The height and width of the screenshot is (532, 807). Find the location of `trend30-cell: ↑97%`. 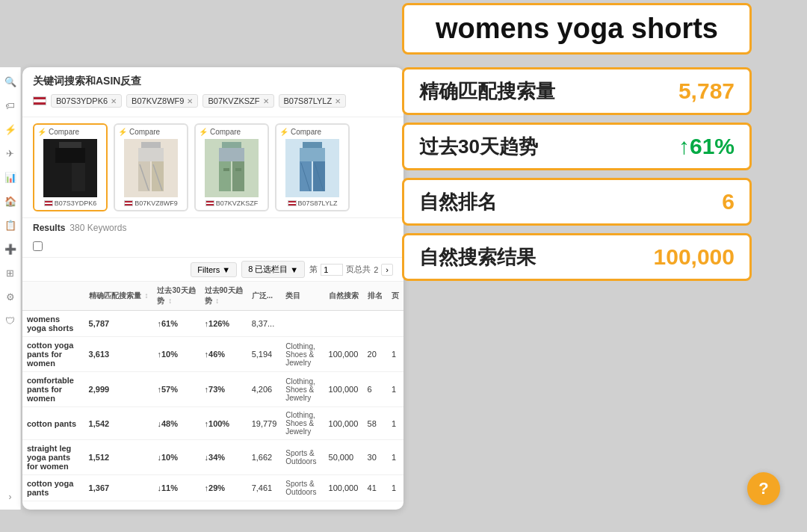

trend30-cell: ↑97% is located at coordinates (176, 504).